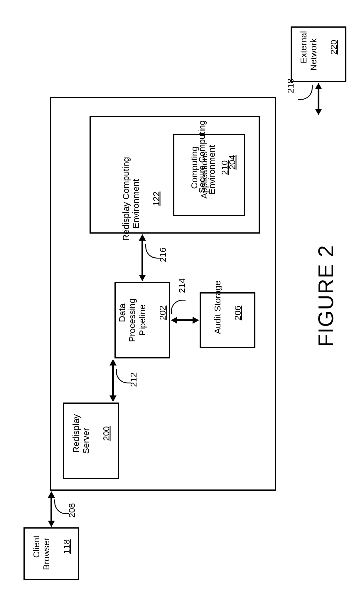  What do you see at coordinates (185, 320) in the screenshot?
I see `connector-214-line` at bounding box center [185, 320].